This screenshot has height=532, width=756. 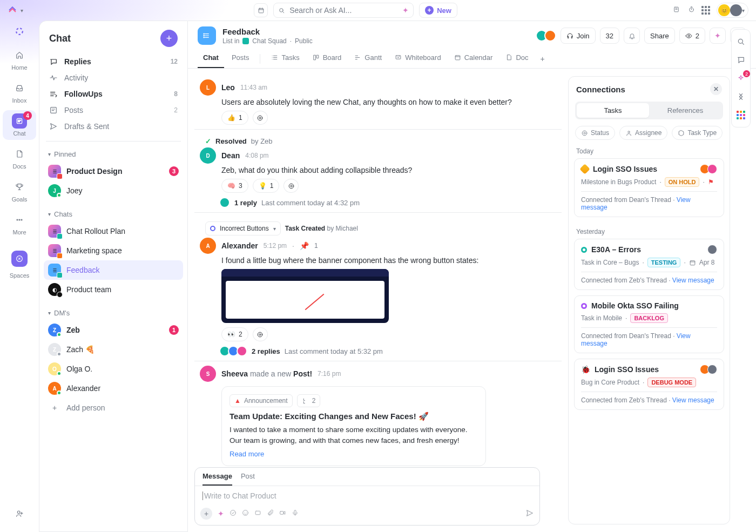 What do you see at coordinates (691, 10) in the screenshot?
I see `stopwatch-icon` at bounding box center [691, 10].